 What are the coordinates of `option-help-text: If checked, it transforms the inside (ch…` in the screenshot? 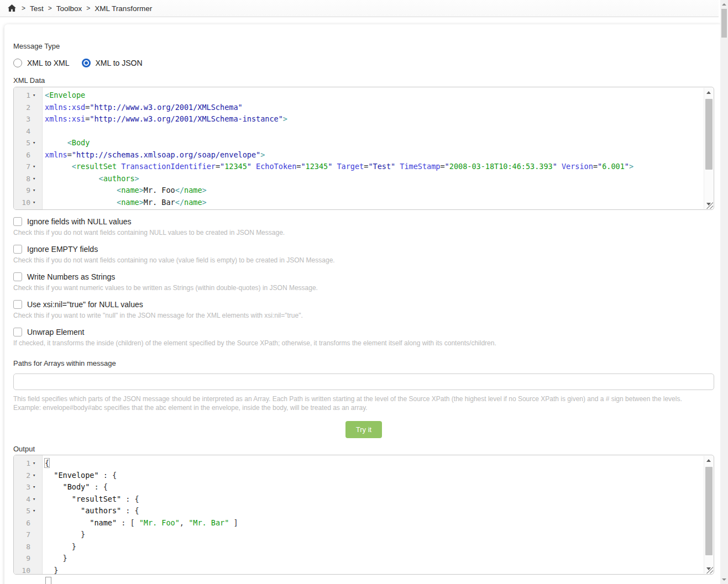 It's located at (364, 343).